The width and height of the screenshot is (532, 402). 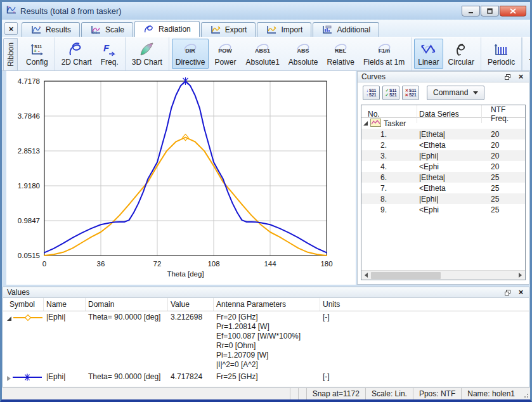 I want to click on x-axis-label: Theta [deg], so click(x=185, y=274).